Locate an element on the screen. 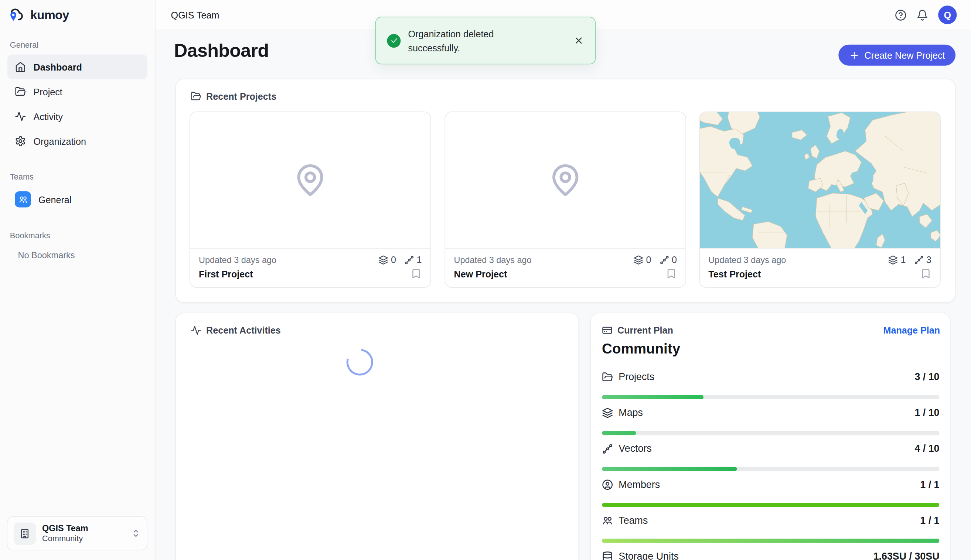 This screenshot has height=560, width=971. usage-value: 3 / 10 is located at coordinates (927, 377).